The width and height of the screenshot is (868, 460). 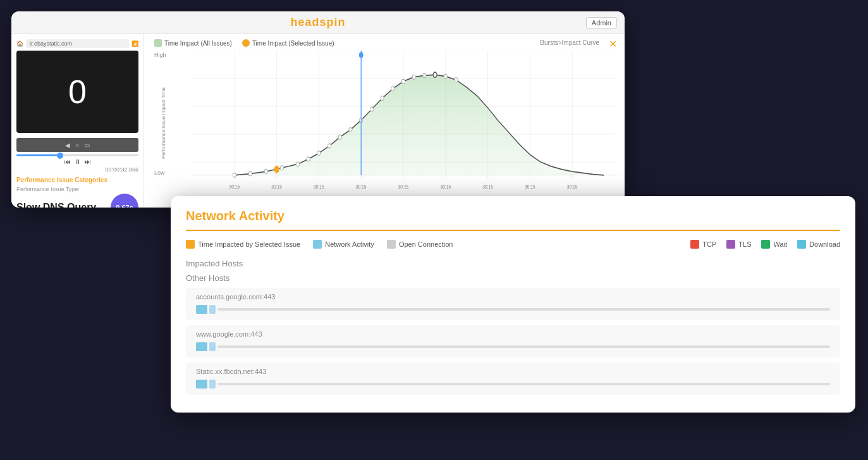 What do you see at coordinates (243, 244) in the screenshot?
I see `legend-time-impacted: Time Impacted by Selected Issue` at bounding box center [243, 244].